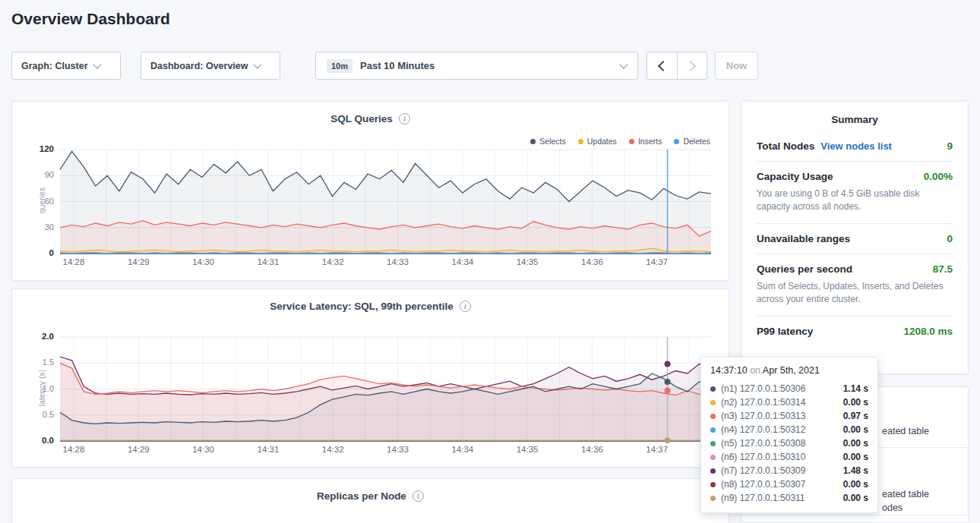 This screenshot has width=980, height=523. What do you see at coordinates (892, 508) in the screenshot?
I see `event-item-text: odes` at bounding box center [892, 508].